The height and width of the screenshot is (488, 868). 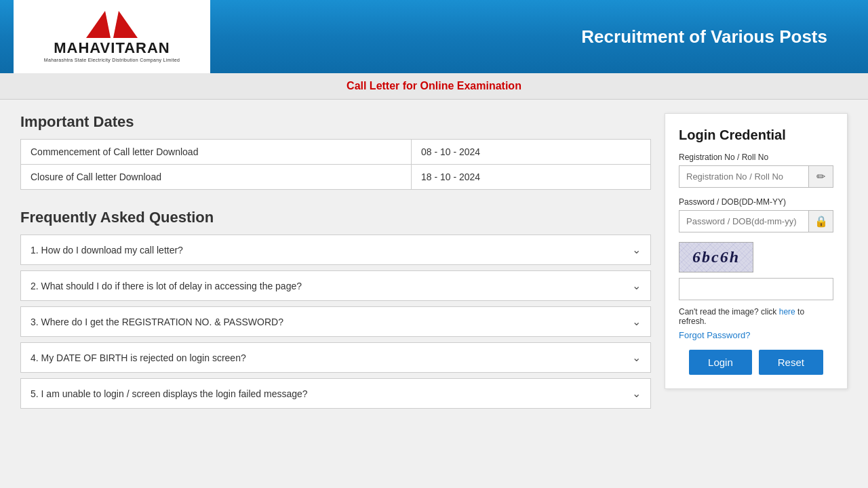 What do you see at coordinates (756, 335) in the screenshot?
I see `forgot-password-link: Forgot Password?` at bounding box center [756, 335].